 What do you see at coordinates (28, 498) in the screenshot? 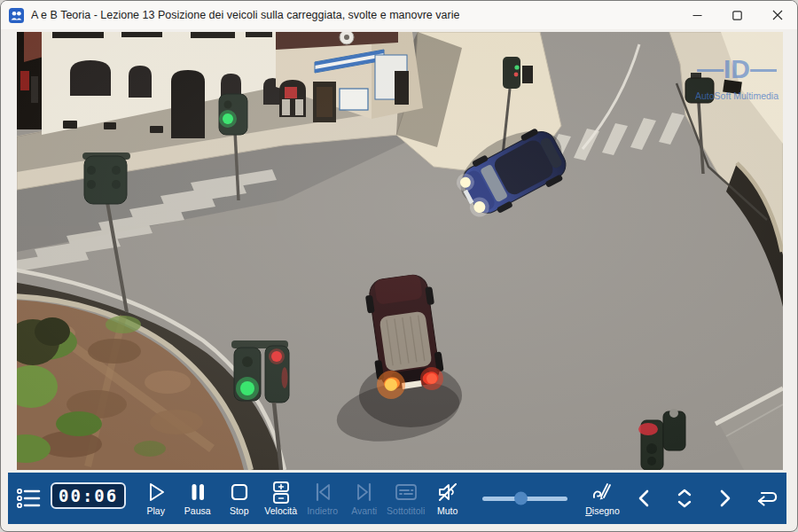
I see `list-icon` at bounding box center [28, 498].